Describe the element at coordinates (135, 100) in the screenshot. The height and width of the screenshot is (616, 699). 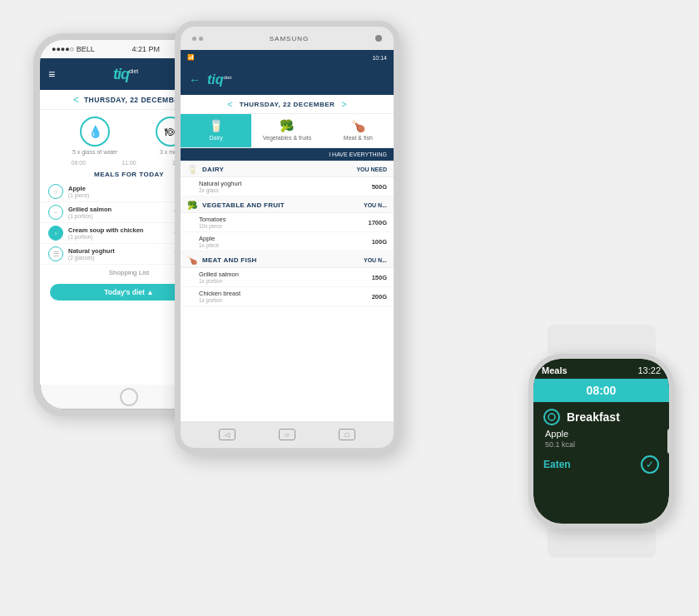
I see `iphone-date: THURSDAY, 22 DECEMBER` at that location.